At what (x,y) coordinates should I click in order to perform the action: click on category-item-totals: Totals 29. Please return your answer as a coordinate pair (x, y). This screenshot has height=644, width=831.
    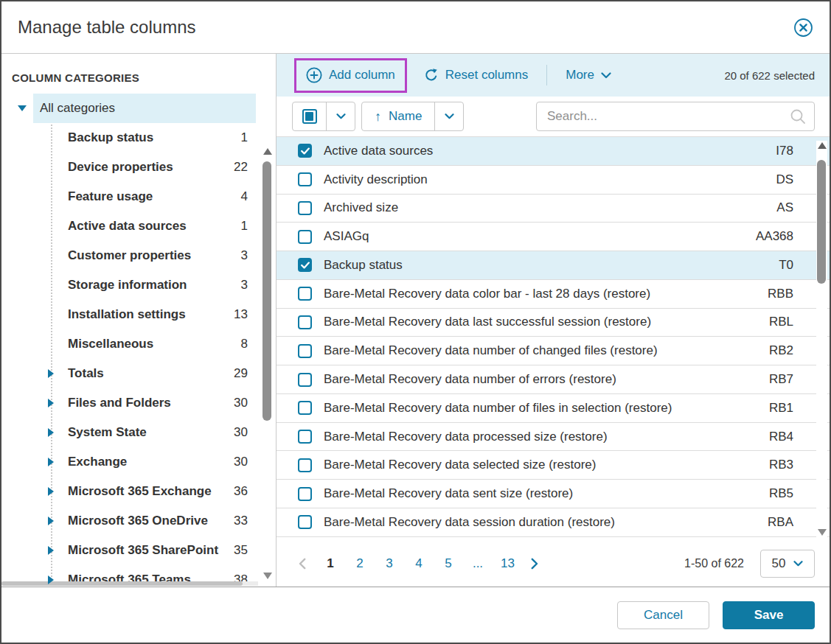
    Looking at the image, I should click on (125, 374).